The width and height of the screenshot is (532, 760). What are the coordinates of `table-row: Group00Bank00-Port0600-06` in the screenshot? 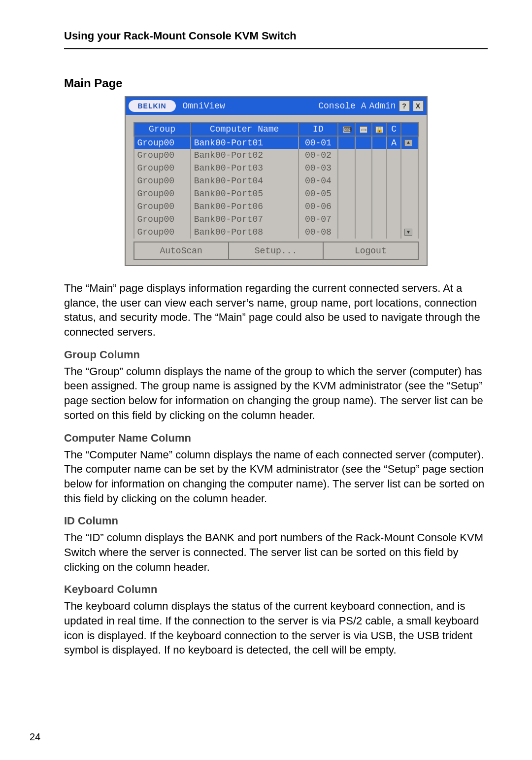 It's located at (276, 207).